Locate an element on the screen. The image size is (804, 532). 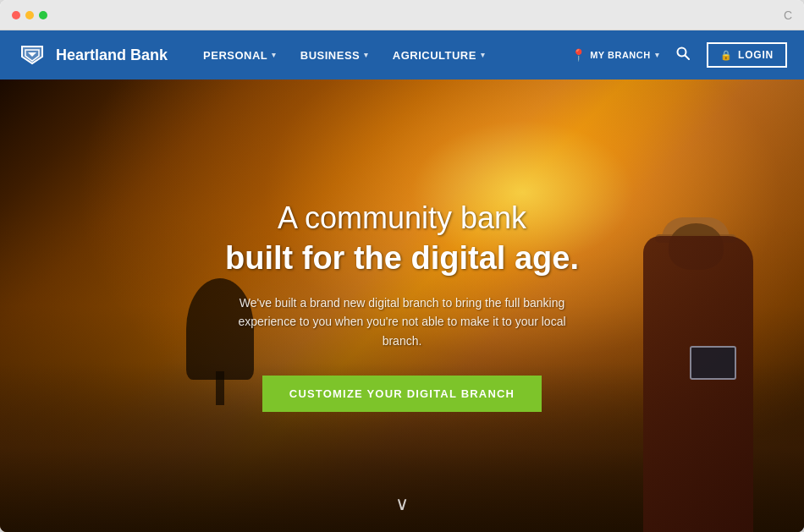
logo-text: Heartland Bank is located at coordinates (112, 56).